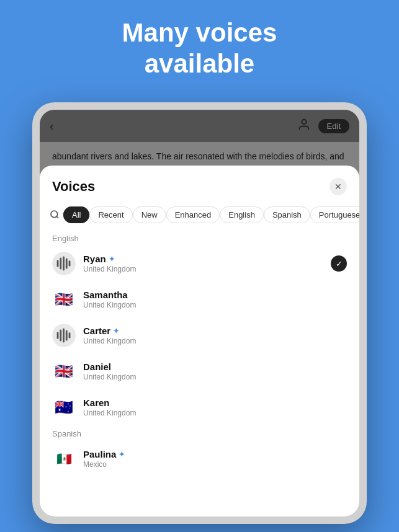 Image resolution: width=399 pixels, height=532 pixels. I want to click on voice-item-carter: Carter✦United Kingdom, so click(200, 335).